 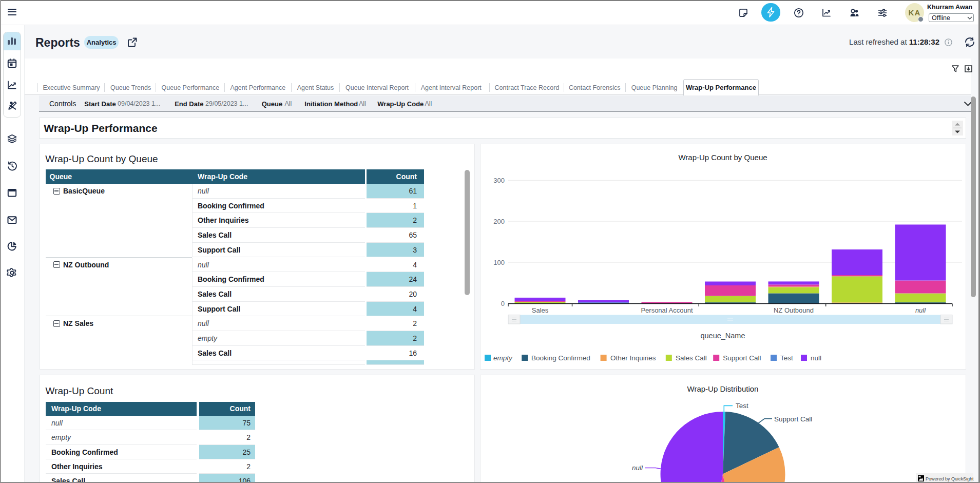 I want to click on svg-text: Sales Call, so click(x=691, y=357).